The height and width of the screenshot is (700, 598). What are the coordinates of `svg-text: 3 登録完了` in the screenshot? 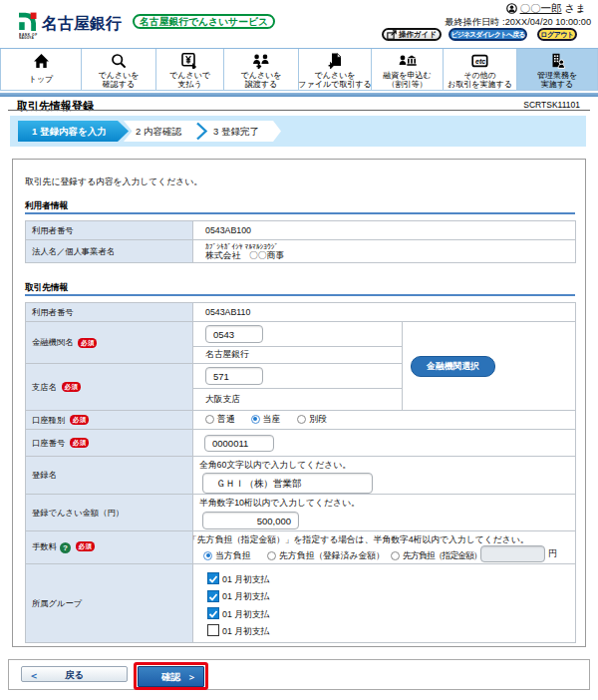 It's located at (236, 132).